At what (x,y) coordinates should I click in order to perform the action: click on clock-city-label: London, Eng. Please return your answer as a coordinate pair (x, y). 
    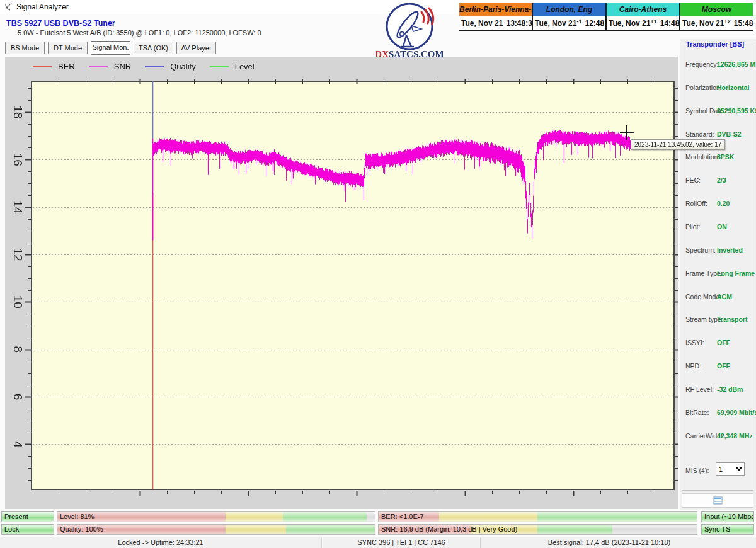
    Looking at the image, I should click on (570, 9).